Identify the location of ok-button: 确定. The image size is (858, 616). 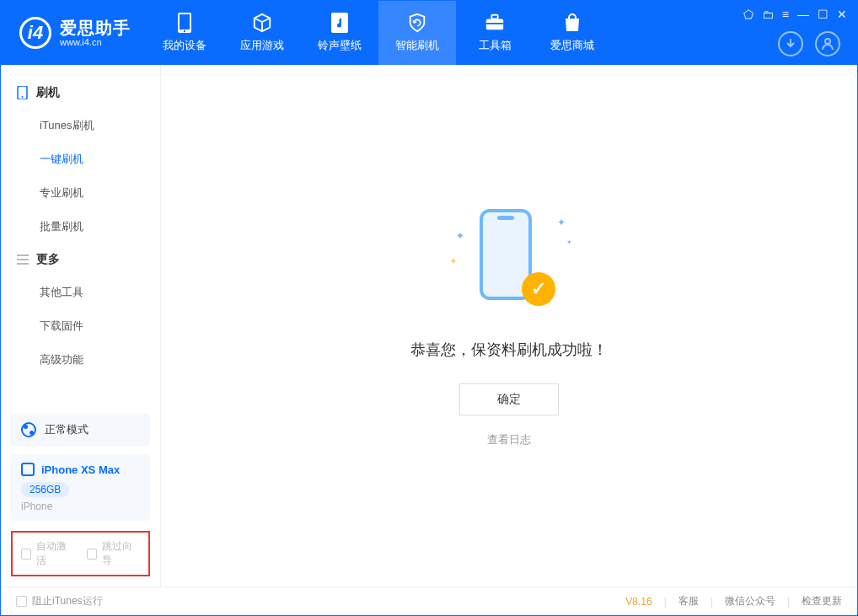
(509, 399).